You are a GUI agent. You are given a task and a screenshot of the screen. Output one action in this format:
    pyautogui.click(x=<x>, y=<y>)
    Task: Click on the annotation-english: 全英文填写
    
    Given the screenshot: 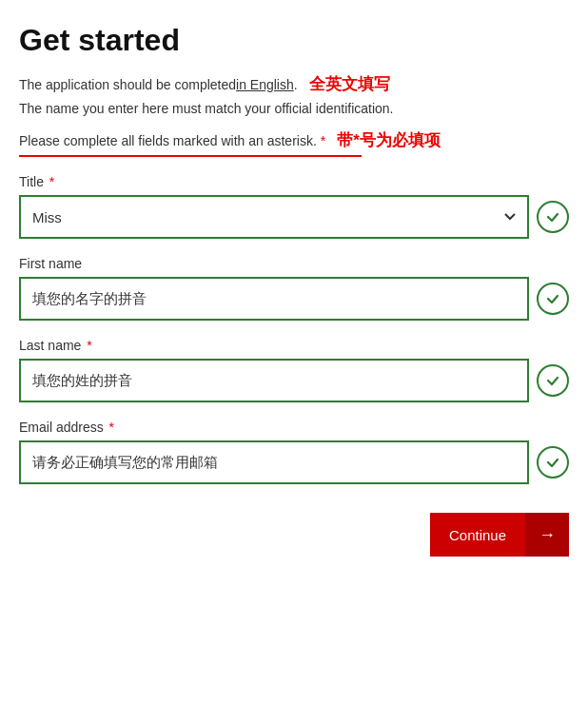 What is the action you would take?
    pyautogui.click(x=350, y=84)
    